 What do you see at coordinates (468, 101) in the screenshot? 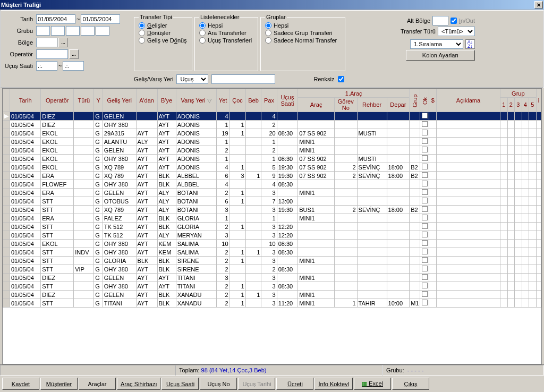
I see `col-aciklama: Açıklama` at bounding box center [468, 101].